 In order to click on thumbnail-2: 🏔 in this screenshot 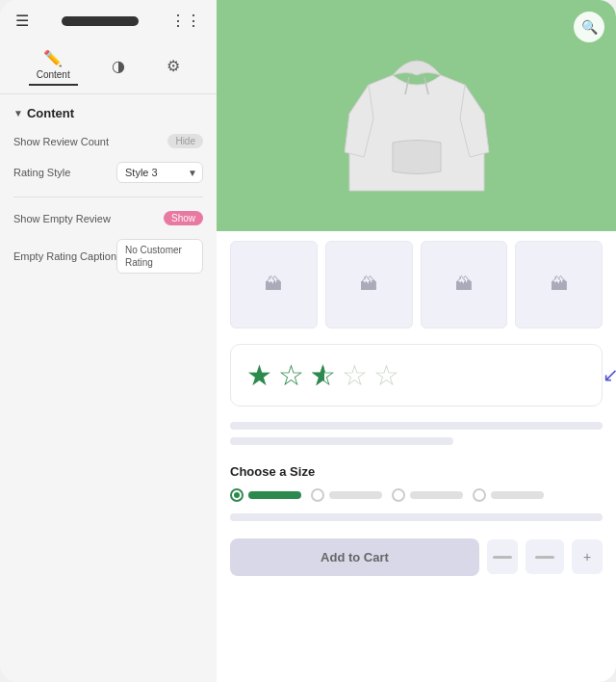, I will do `click(370, 285)`.